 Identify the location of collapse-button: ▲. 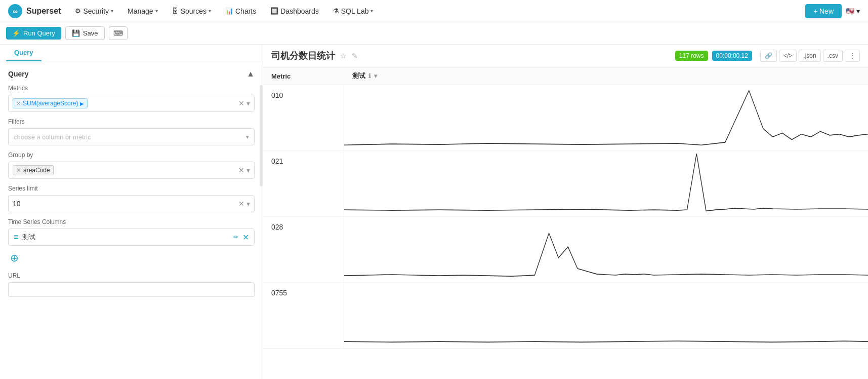
(251, 74).